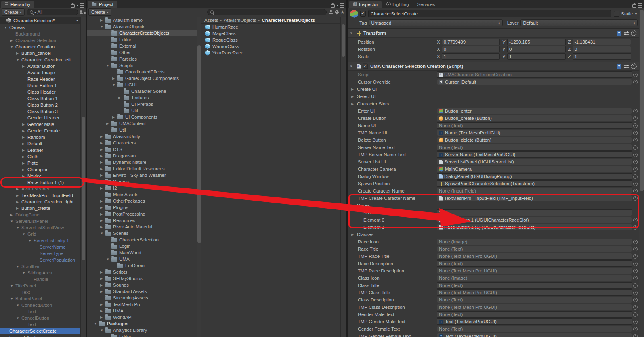  Describe the element at coordinates (536, 57) in the screenshot. I see `scale-y-field: 1` at that location.